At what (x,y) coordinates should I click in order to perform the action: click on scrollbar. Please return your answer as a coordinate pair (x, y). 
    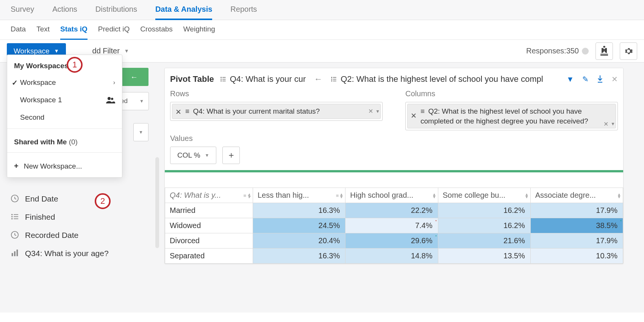
    Looking at the image, I should click on (157, 203).